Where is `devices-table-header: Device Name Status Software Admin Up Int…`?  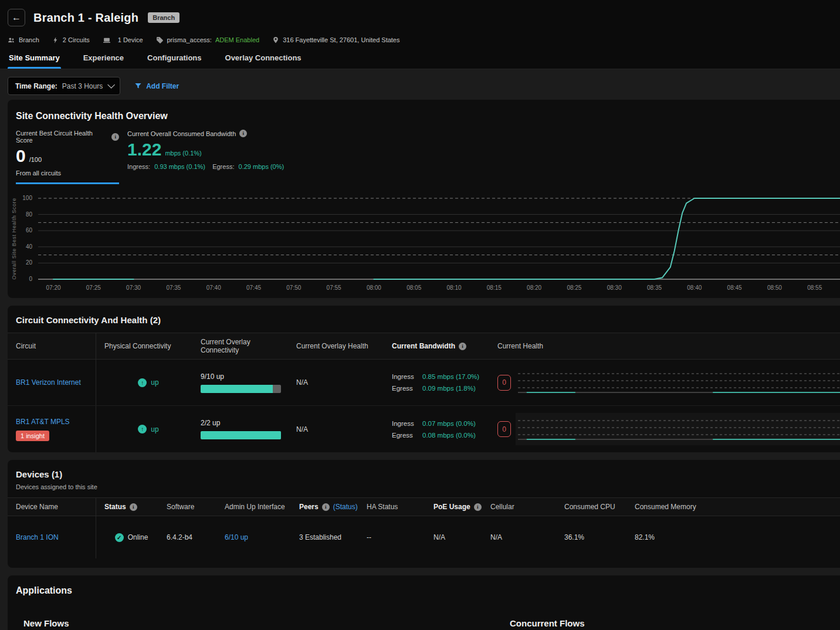
devices-table-header: Device Name Status Software Admin Up Int… is located at coordinates (424, 507).